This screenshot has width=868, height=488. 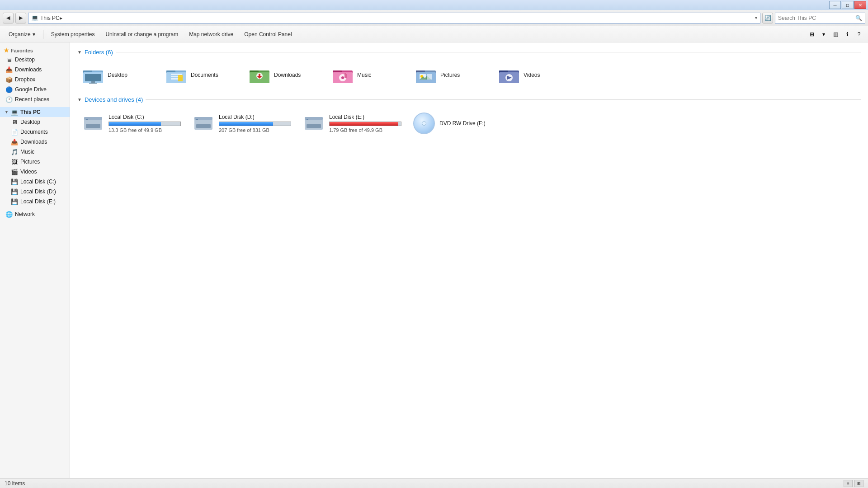 I want to click on folder-item-documents: Documents, so click(x=201, y=75).